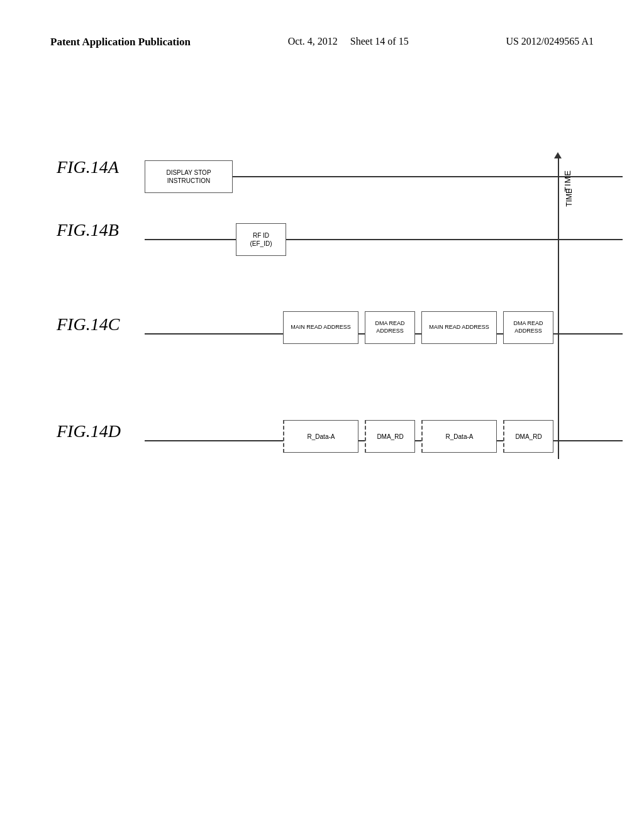 The image size is (644, 830). Describe the element at coordinates (459, 328) in the screenshot. I see `main-read-address-box-2: MAIN READ ADDRESS` at that location.